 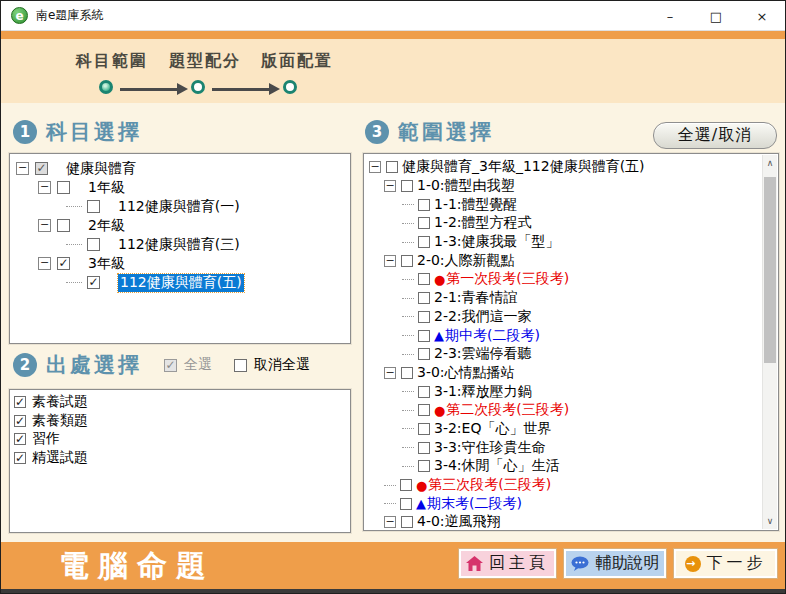 I want to click on list-item: ✓ 素養試題, so click(x=180, y=402).